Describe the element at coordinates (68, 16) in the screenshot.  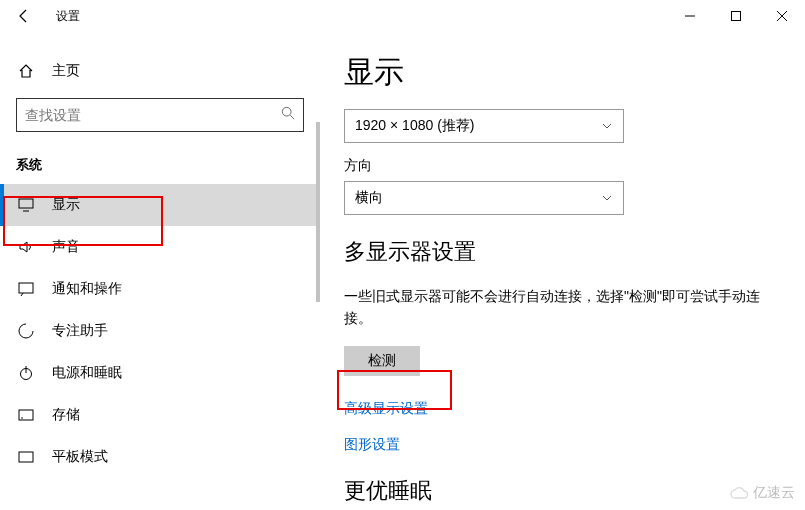
I see `window-title: 设置` at that location.